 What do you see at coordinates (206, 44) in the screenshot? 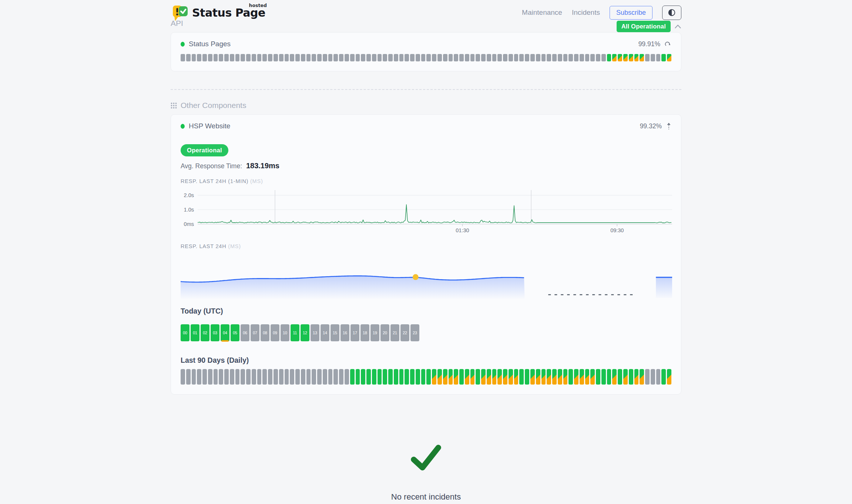
I see `component-status-pages: Status Pages` at bounding box center [206, 44].